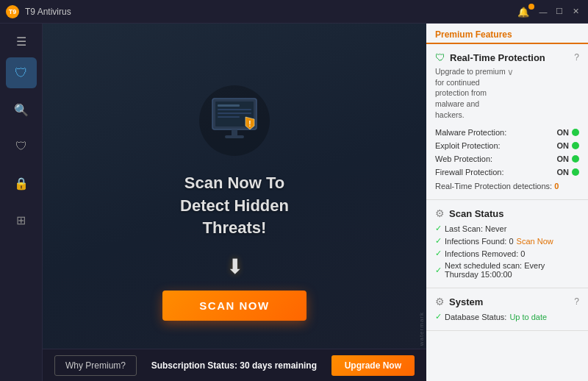 The height and width of the screenshot is (381, 588). Describe the element at coordinates (21, 146) in the screenshot. I see `check-shield-icon: 🛡` at that location.